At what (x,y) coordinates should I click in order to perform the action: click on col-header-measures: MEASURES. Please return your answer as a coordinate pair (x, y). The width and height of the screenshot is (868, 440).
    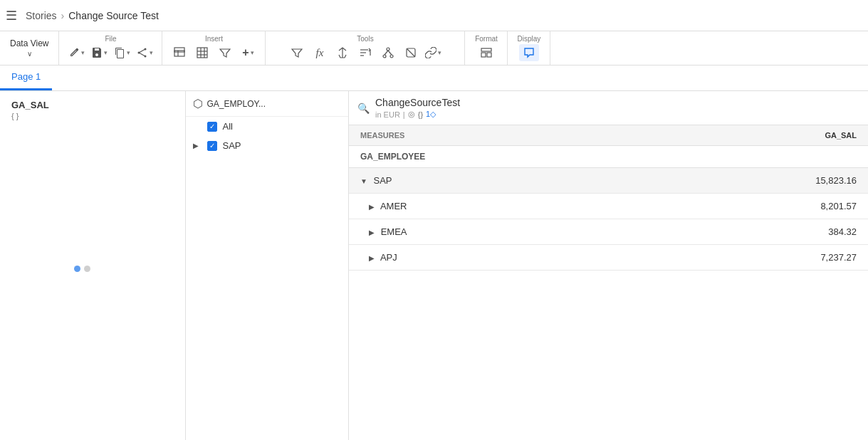
    Looking at the image, I should click on (434, 135).